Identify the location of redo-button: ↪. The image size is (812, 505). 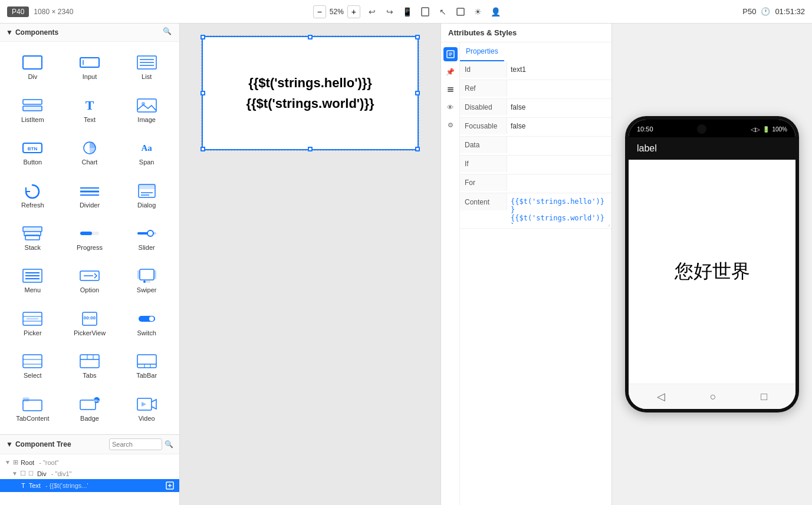
(390, 12).